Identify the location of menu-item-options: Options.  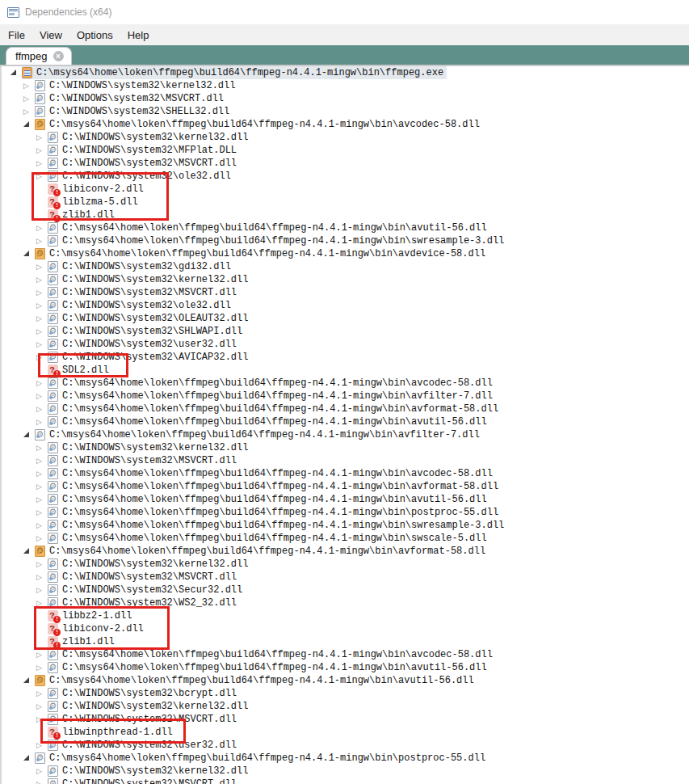
(95, 35).